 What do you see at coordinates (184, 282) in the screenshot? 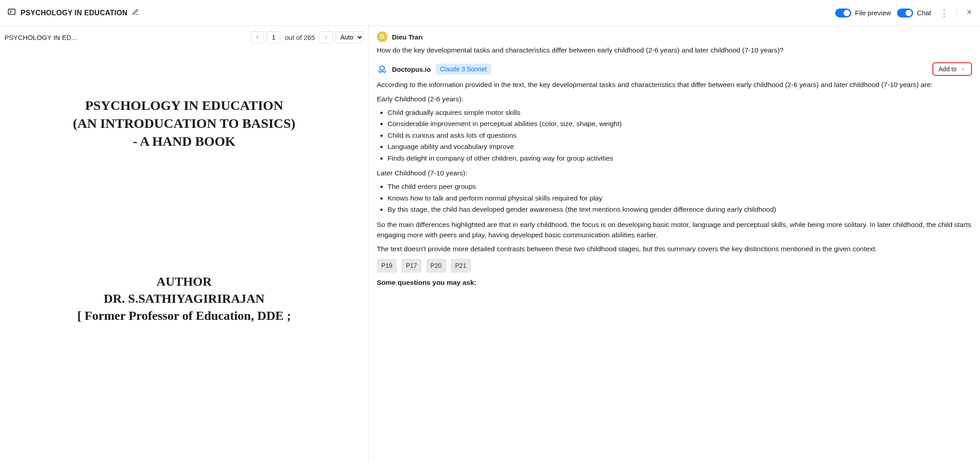
I see `doc-author-label: AUTHOR` at bounding box center [184, 282].